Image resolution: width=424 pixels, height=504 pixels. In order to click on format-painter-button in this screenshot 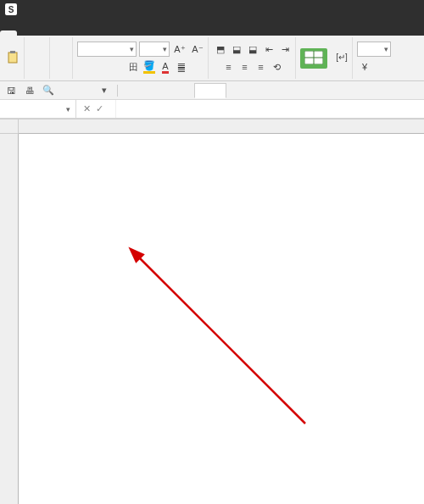, I will do `click(62, 58)`.